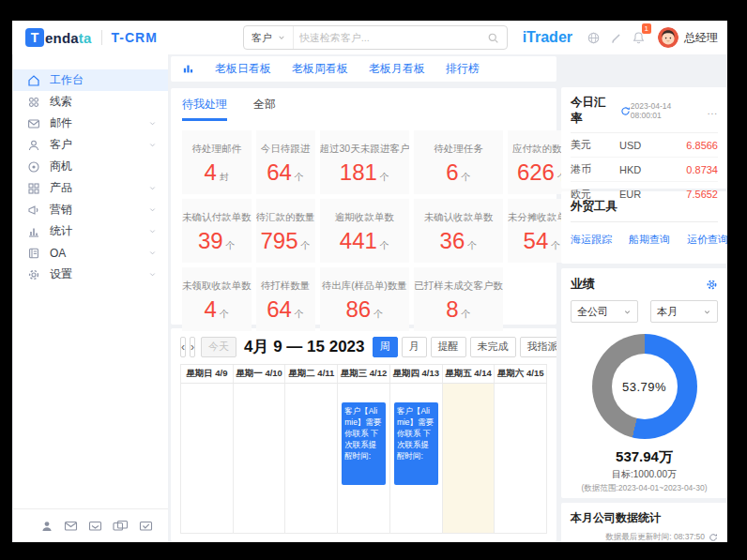  Describe the element at coordinates (304, 347) in the screenshot. I see `calendar-title: 4月 9 — 15 2023` at that location.